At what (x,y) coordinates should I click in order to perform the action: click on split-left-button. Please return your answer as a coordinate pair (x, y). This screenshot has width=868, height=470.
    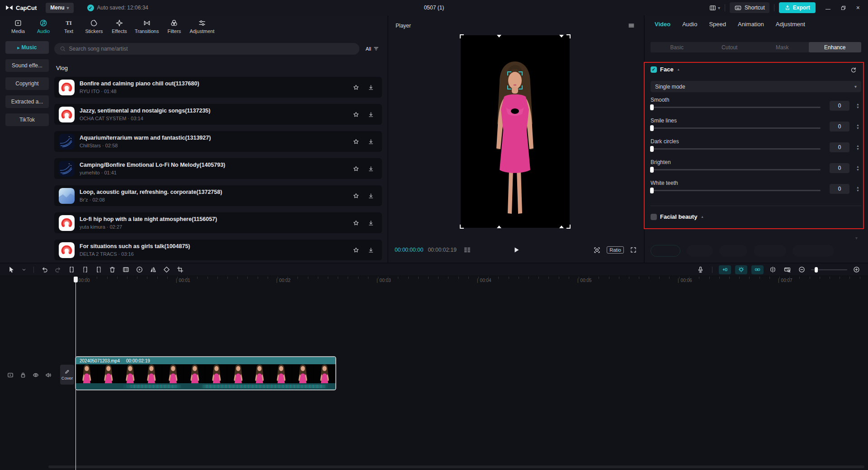
    Looking at the image, I should click on (85, 269).